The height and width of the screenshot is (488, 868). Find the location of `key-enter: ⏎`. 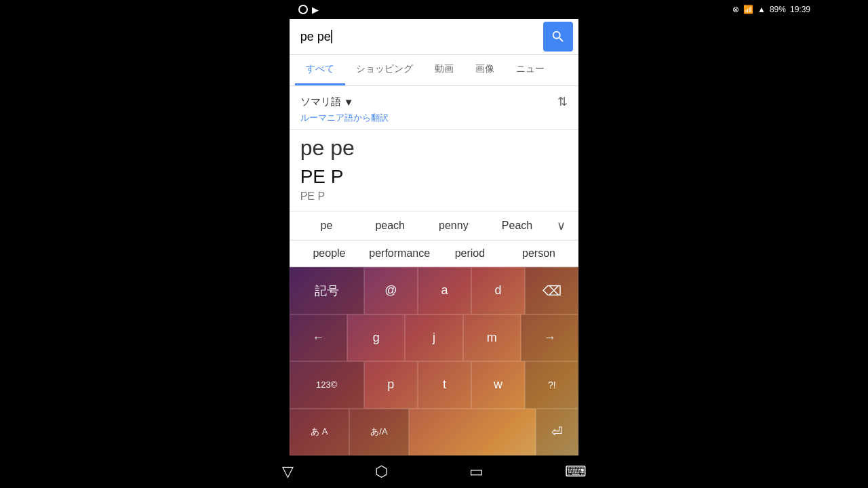

key-enter: ⏎ is located at coordinates (557, 432).